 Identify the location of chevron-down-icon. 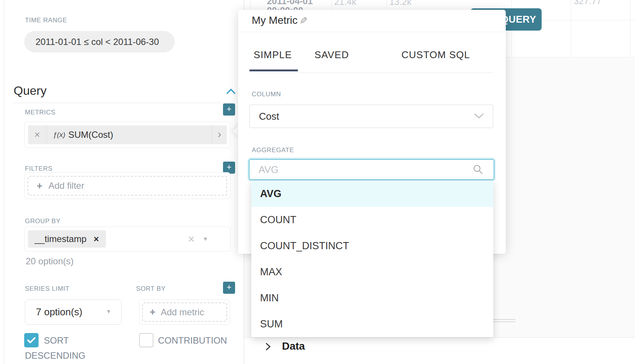
(479, 117).